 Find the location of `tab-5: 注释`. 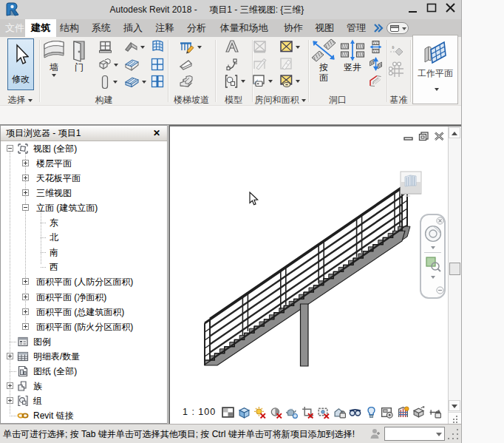

tab-5: 注释 is located at coordinates (165, 28).